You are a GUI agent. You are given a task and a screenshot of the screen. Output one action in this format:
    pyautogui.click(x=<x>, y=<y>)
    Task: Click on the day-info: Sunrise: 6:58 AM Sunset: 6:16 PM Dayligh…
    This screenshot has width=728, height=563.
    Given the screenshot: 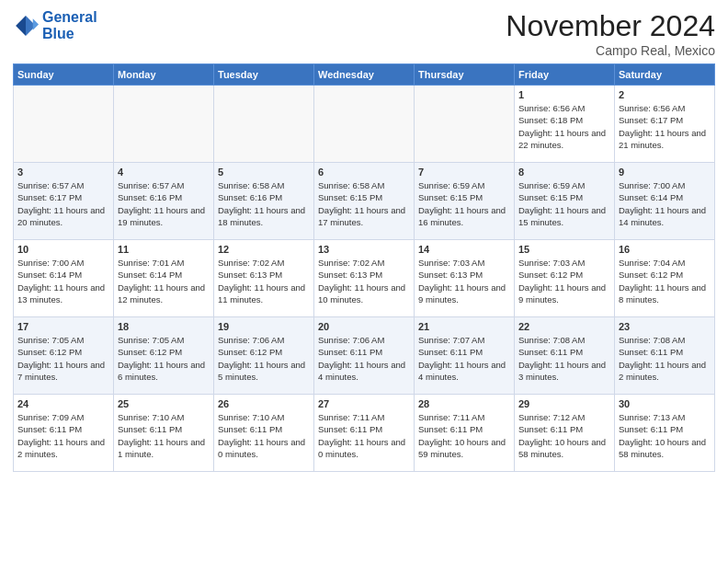 What is the action you would take?
    pyautogui.click(x=264, y=204)
    